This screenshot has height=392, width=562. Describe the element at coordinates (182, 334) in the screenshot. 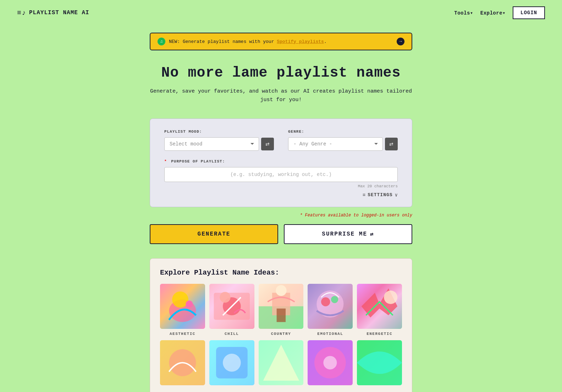

I see `explore-label-aesthetic: AESTHETIC` at that location.